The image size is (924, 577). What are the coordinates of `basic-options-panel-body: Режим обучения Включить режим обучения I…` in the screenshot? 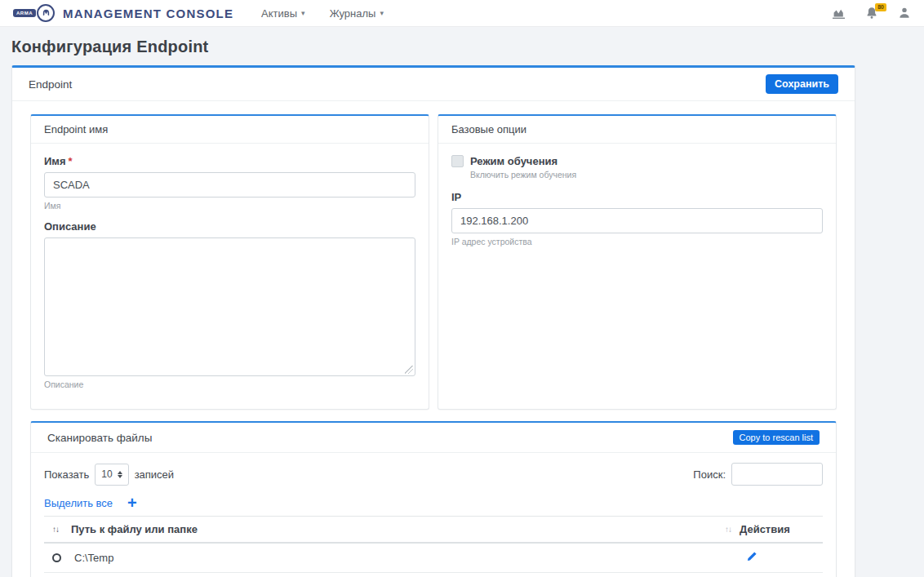 It's located at (637, 205).